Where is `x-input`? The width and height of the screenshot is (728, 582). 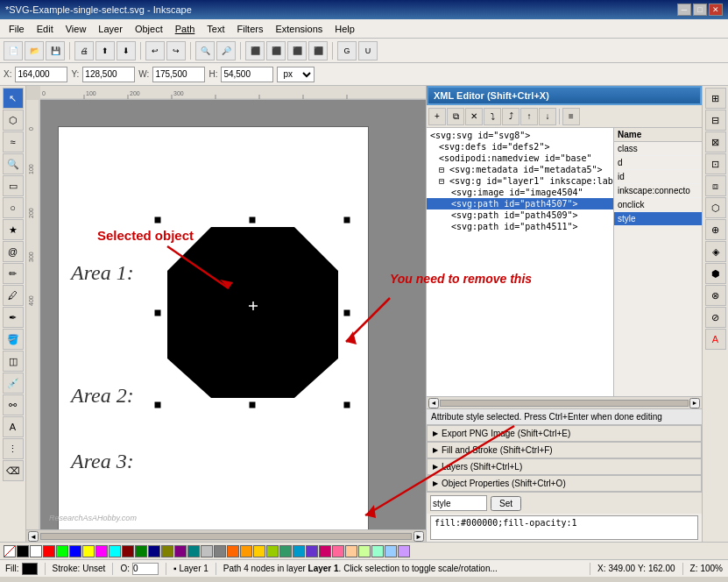
x-input is located at coordinates (41, 75).